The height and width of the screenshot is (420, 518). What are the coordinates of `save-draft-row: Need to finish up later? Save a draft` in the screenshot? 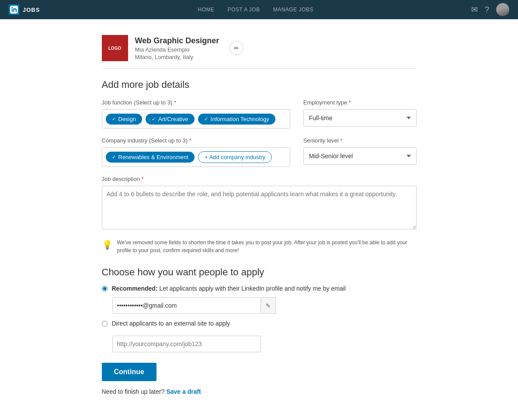 It's located at (259, 392).